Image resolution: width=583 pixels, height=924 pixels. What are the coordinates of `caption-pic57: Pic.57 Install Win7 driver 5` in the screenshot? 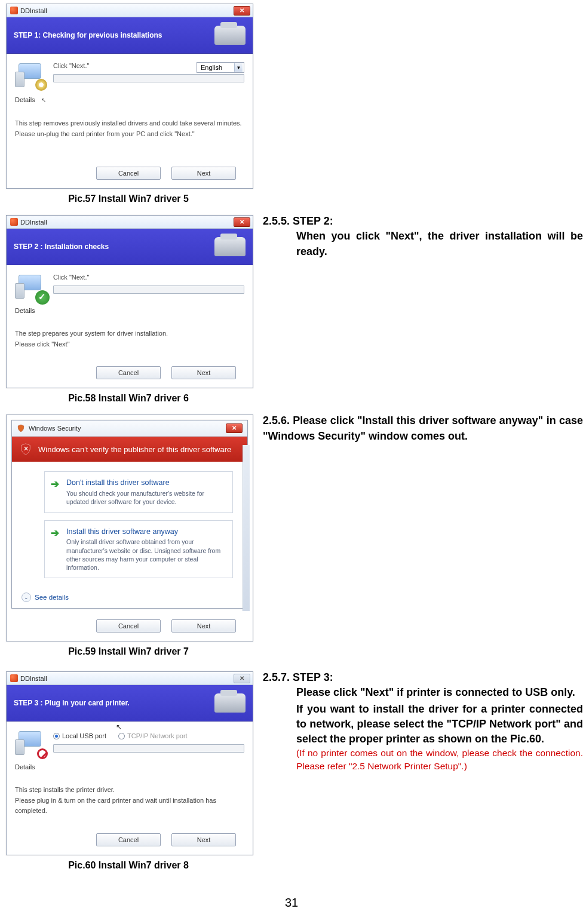 It's located at (128, 198).